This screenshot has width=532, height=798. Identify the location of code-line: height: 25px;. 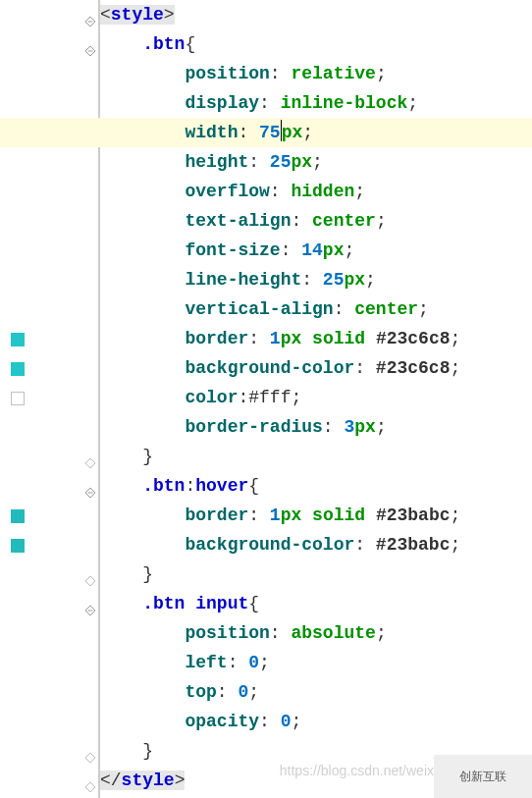
(316, 162).